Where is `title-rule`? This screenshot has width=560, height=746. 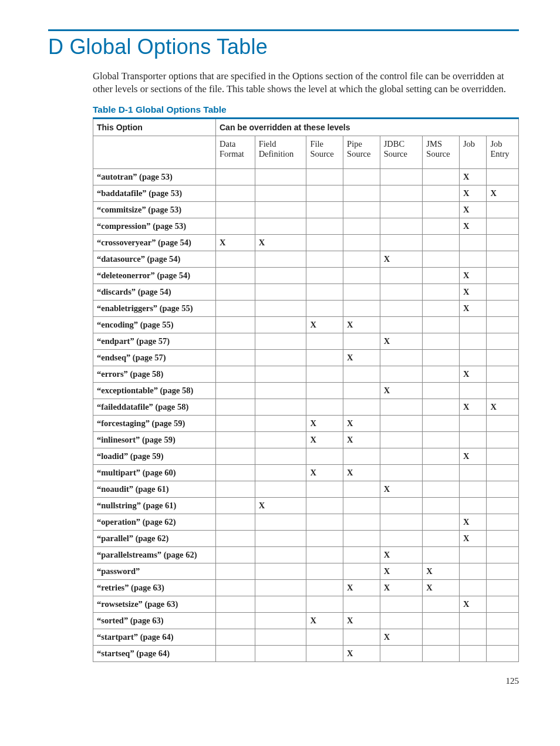 title-rule is located at coordinates (284, 31).